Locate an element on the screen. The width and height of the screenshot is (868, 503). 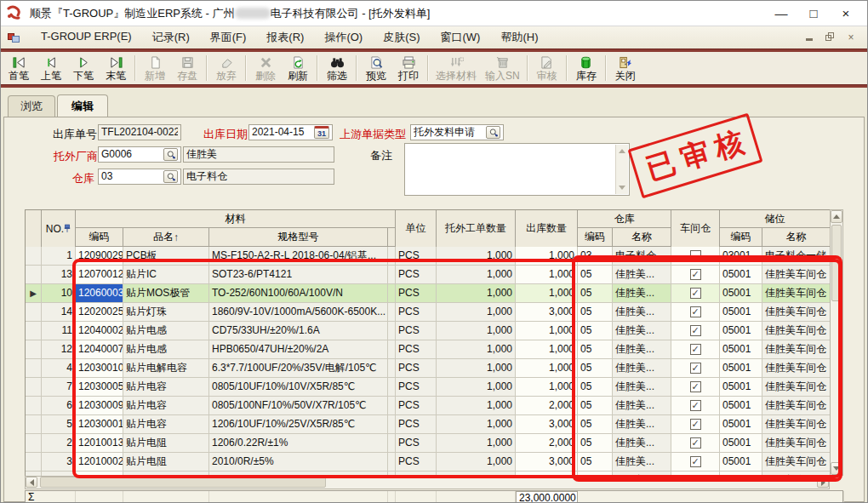
close-button: × is located at coordinates (846, 14).